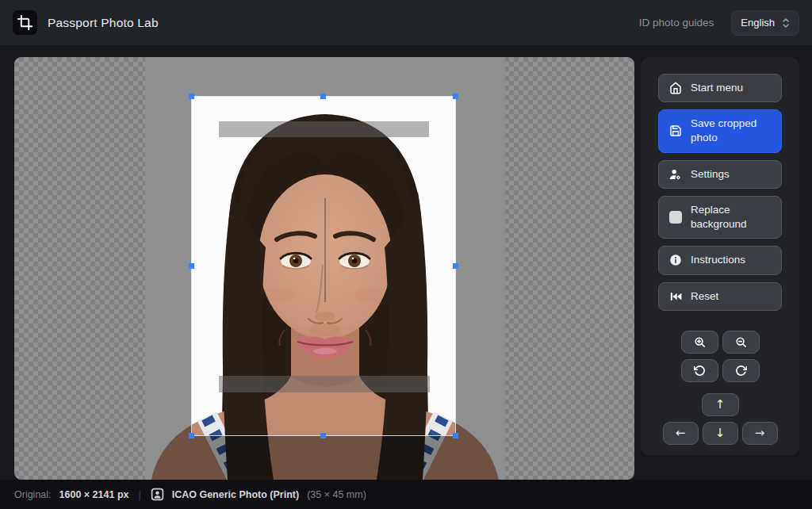 The height and width of the screenshot is (509, 812). What do you see at coordinates (94, 495) in the screenshot?
I see `original-size-value: 1600 × 2141 px` at bounding box center [94, 495].